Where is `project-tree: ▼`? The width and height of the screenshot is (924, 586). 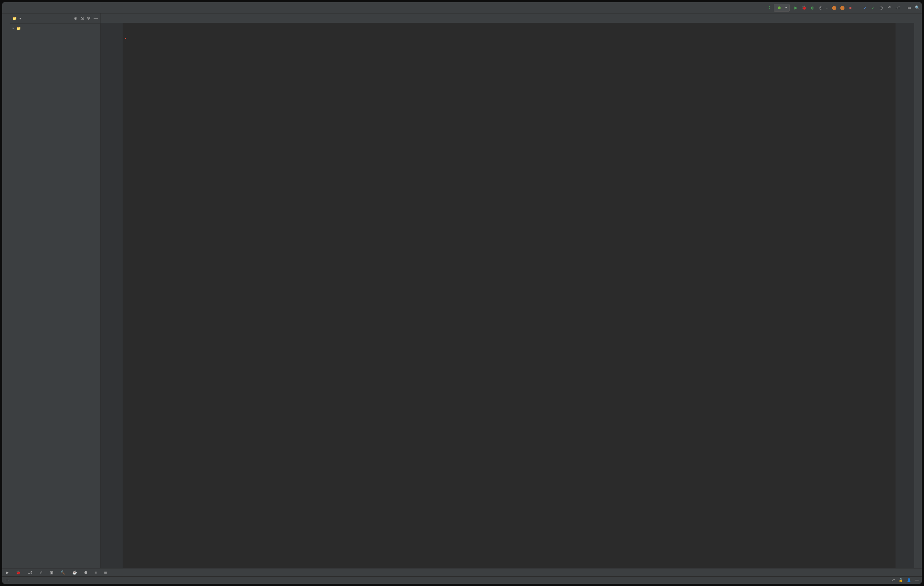 project-tree: ▼ is located at coordinates (55, 147).